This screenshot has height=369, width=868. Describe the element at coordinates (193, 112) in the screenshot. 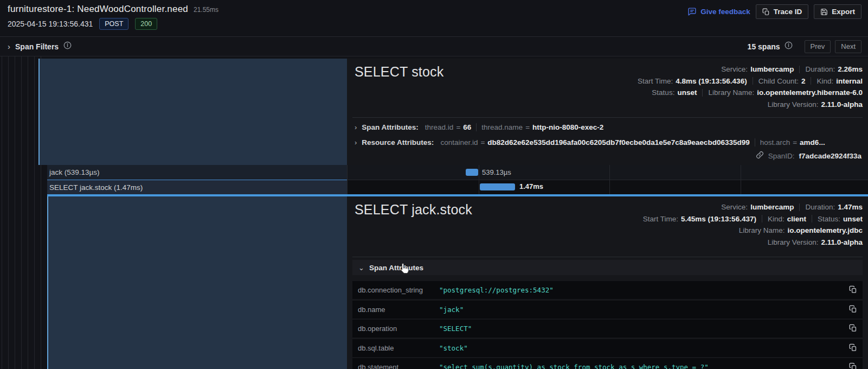

I see `selected-span-region-stock` at that location.